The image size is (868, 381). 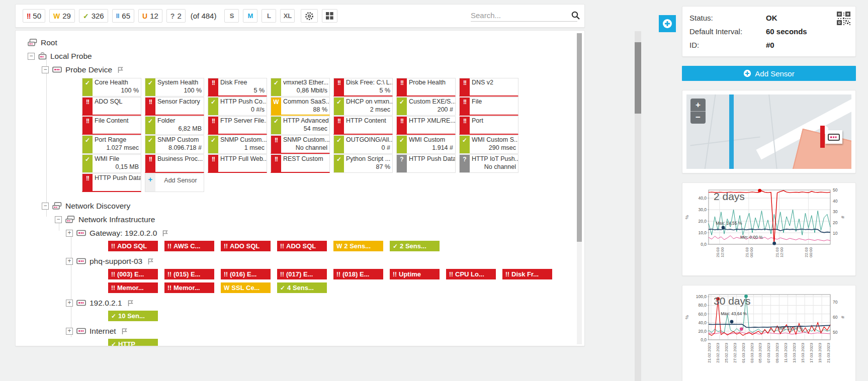 What do you see at coordinates (175, 126) in the screenshot?
I see `sensor-tile: ✓Folder6,82 MB` at bounding box center [175, 126].